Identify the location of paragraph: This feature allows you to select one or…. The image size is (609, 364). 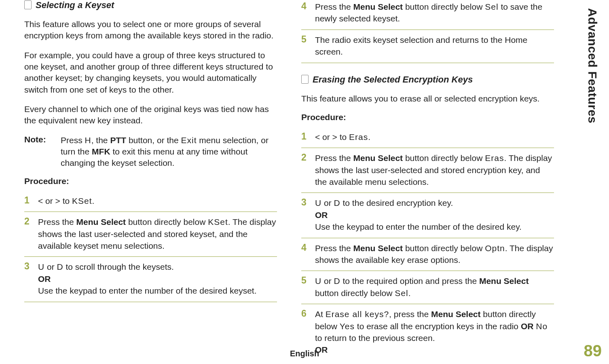
(150, 30).